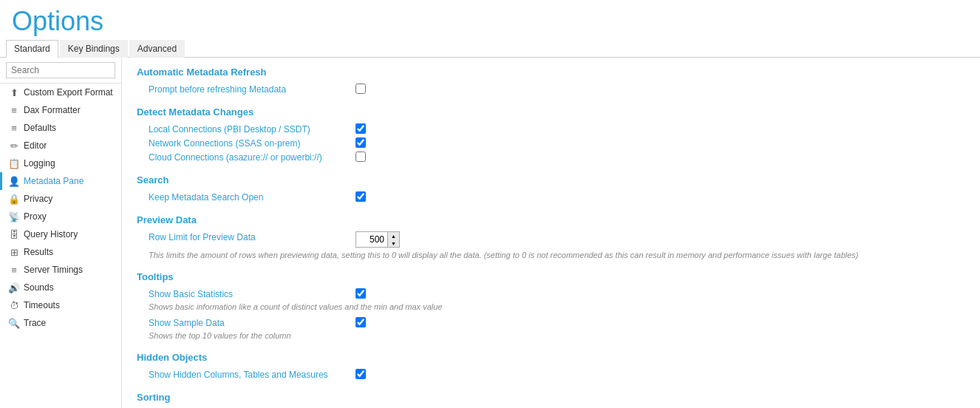  I want to click on tabs-bar: Standard Key Bindings Advanced, so click(490, 49).